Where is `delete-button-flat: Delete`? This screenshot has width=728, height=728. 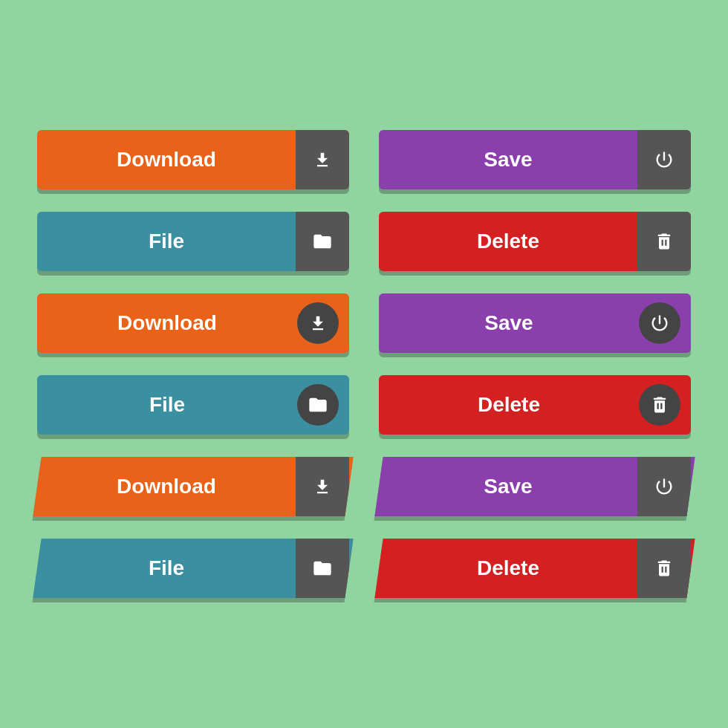 delete-button-flat: Delete is located at coordinates (535, 241).